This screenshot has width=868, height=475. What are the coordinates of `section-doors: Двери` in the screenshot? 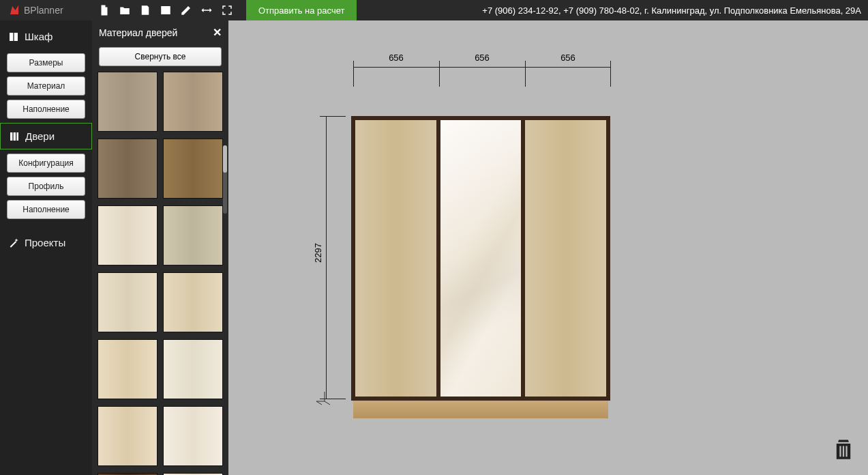 It's located at (46, 136).